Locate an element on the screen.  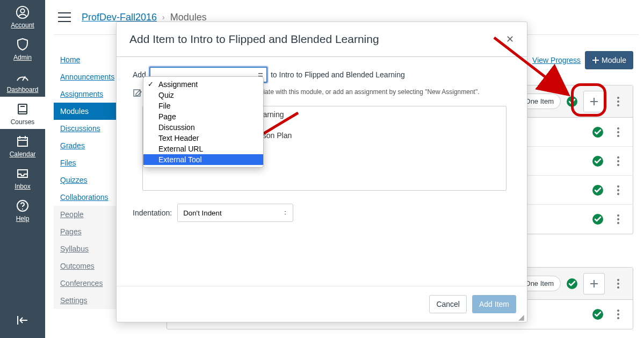
resize-grip-icon: ◢ is located at coordinates (522, 317).